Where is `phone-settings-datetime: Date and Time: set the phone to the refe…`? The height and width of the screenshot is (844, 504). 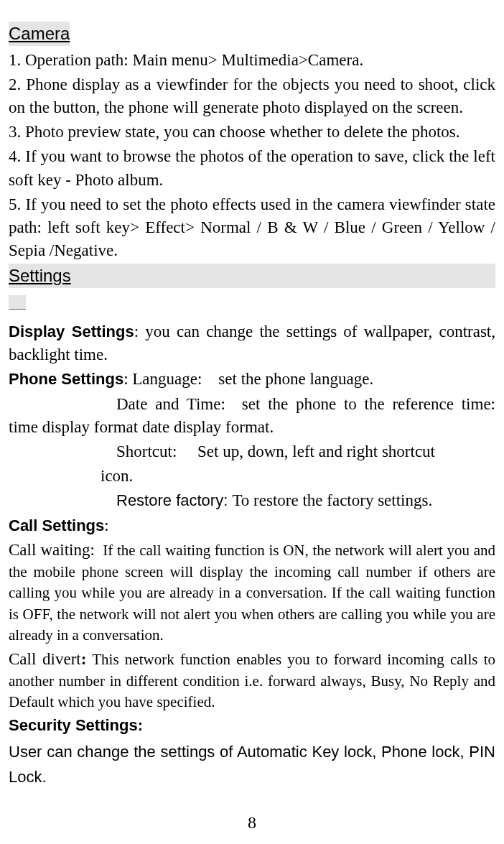
phone-settings-datetime: Date and Time: set the phone to the refe… is located at coordinates (252, 416).